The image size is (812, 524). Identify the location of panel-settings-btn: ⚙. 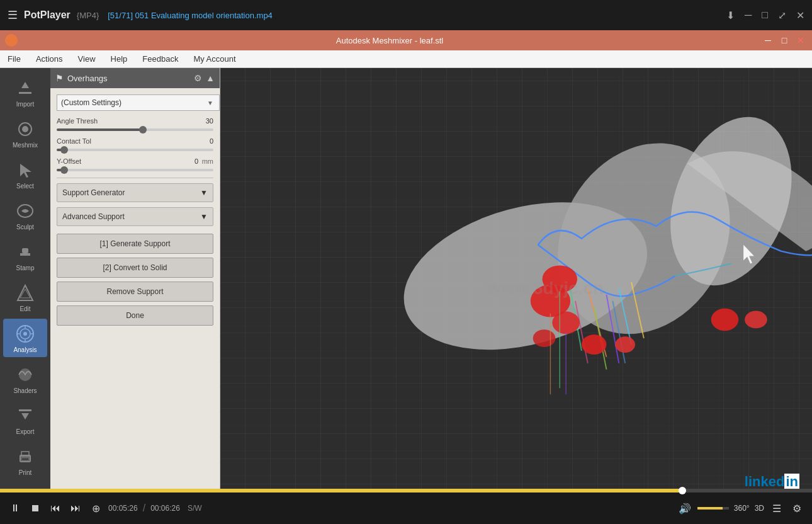
(198, 78).